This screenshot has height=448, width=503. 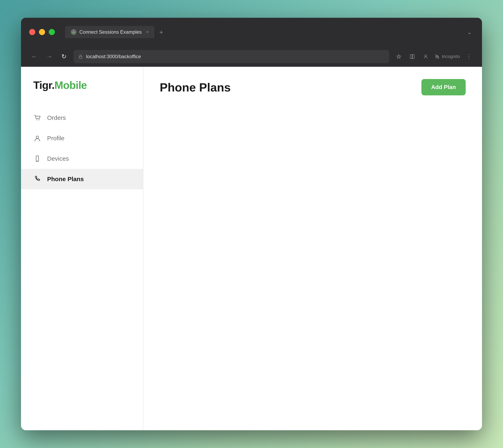 I want to click on address-bar: localhost:3000/backoffice, so click(x=231, y=57).